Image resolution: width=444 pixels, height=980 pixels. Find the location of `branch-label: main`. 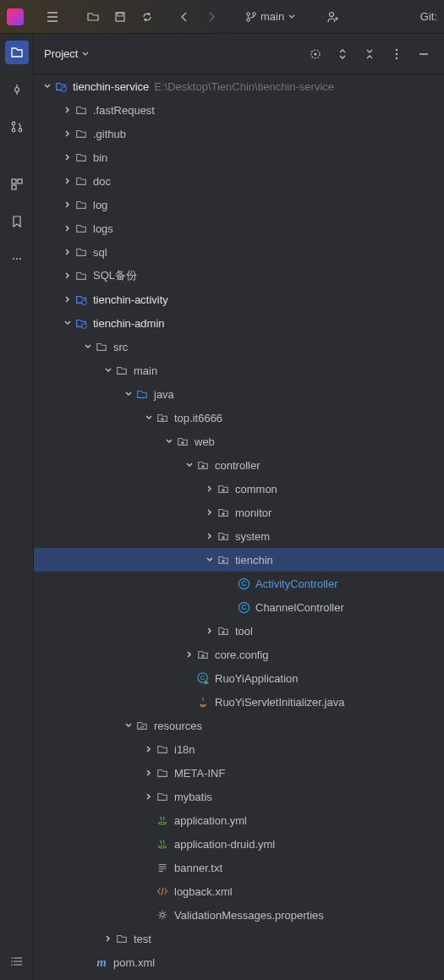

branch-label: main is located at coordinates (272, 17).